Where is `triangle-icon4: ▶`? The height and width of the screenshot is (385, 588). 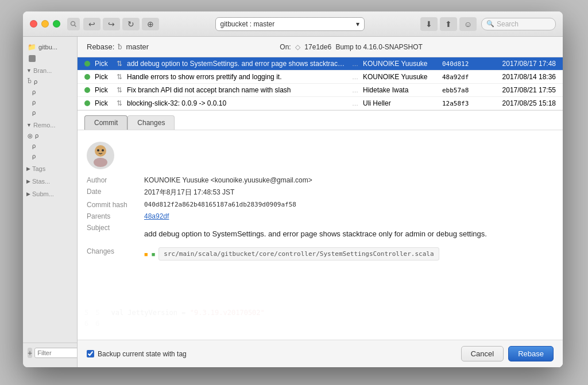
triangle-icon4: ▶ is located at coordinates (29, 181).